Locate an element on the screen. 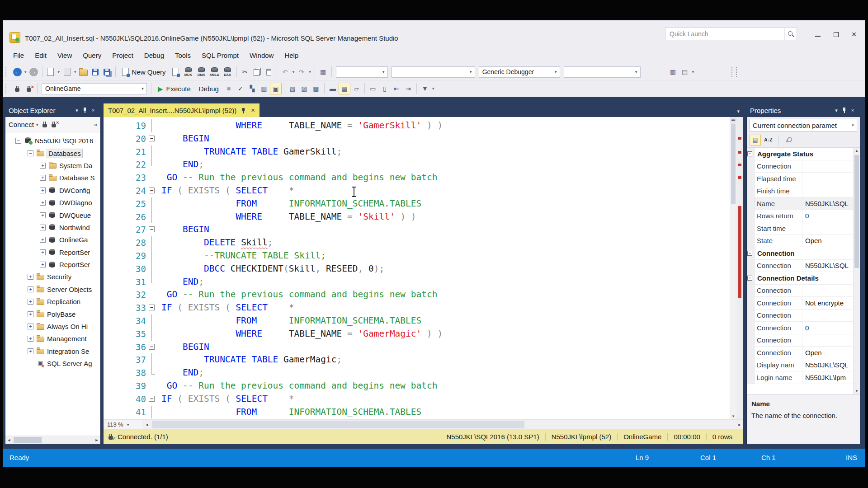 The height and width of the screenshot is (488, 868). scroll-up-icon: ▲ is located at coordinates (857, 151).